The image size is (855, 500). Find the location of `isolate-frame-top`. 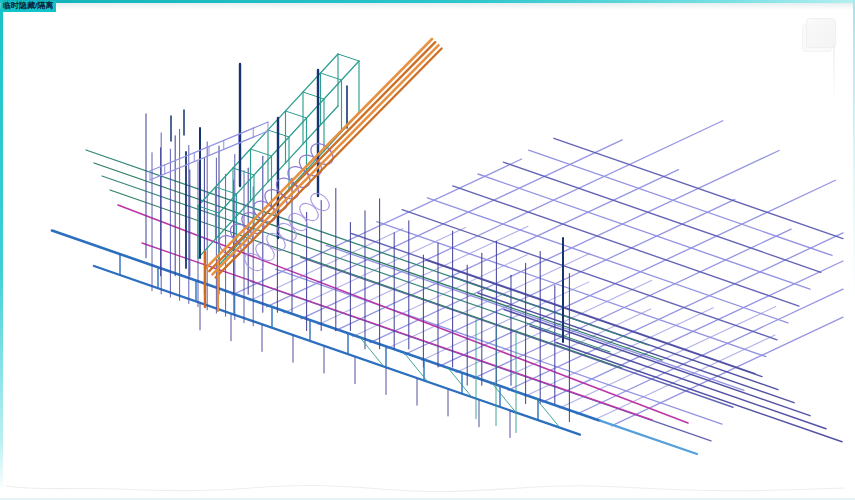

isolate-frame-top is located at coordinates (428, 2).